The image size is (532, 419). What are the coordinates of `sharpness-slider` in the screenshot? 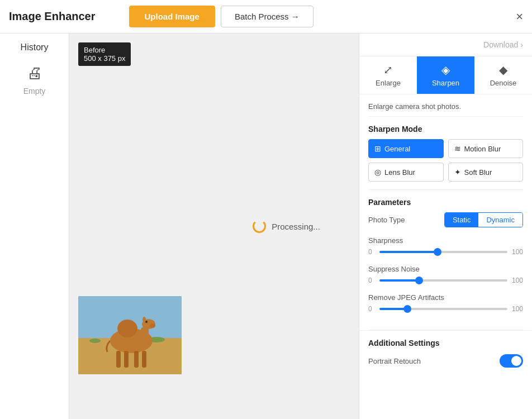 It's located at (444, 252).